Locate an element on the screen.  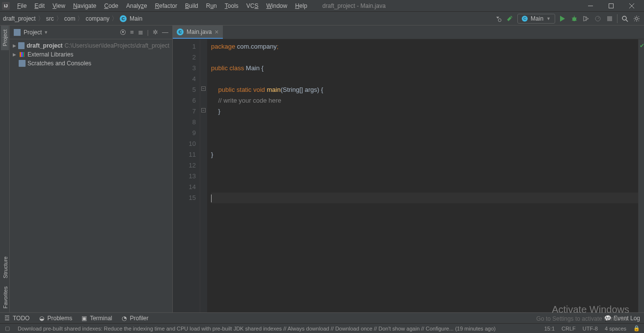
stop-button is located at coordinates (610, 19).